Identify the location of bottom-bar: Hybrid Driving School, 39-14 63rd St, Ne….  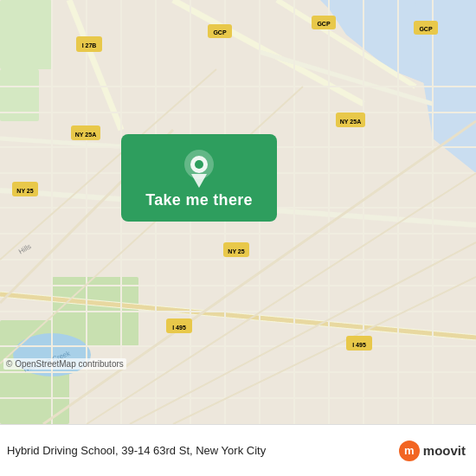
(238, 450).